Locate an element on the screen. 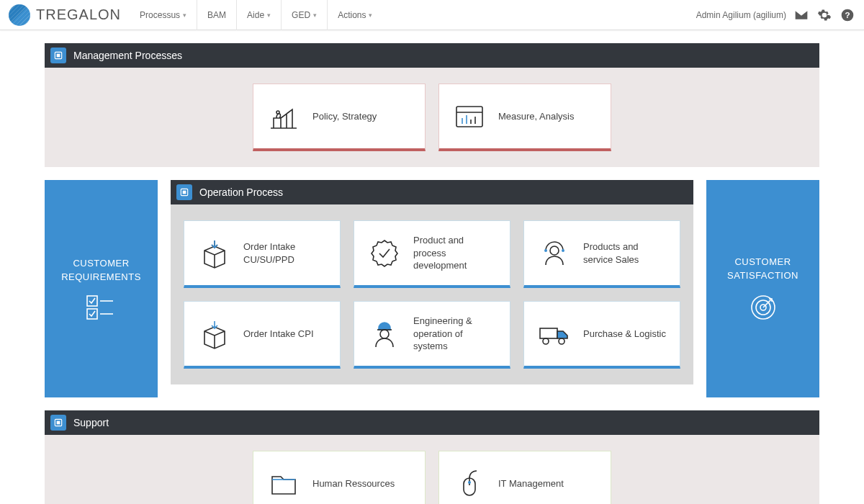 Image resolution: width=864 pixels, height=504 pixels. section-body-support: Human Ressources IT Management is located at coordinates (432, 469).